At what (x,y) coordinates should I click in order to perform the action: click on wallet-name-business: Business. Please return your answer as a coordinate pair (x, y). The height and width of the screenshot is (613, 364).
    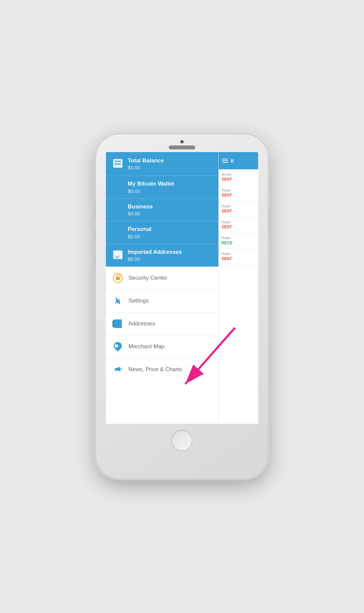
    Looking at the image, I should click on (140, 207).